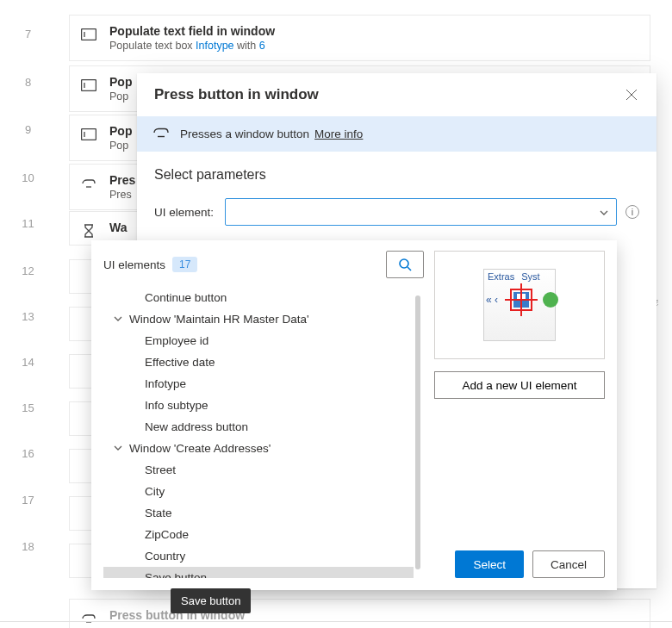  I want to click on ui-element-dropdown, so click(420, 212).